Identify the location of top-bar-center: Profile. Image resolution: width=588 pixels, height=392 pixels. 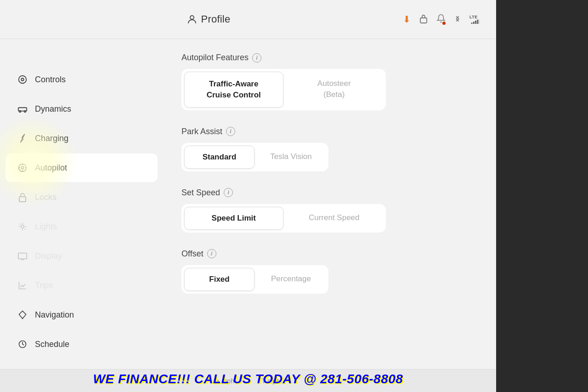
(209, 19).